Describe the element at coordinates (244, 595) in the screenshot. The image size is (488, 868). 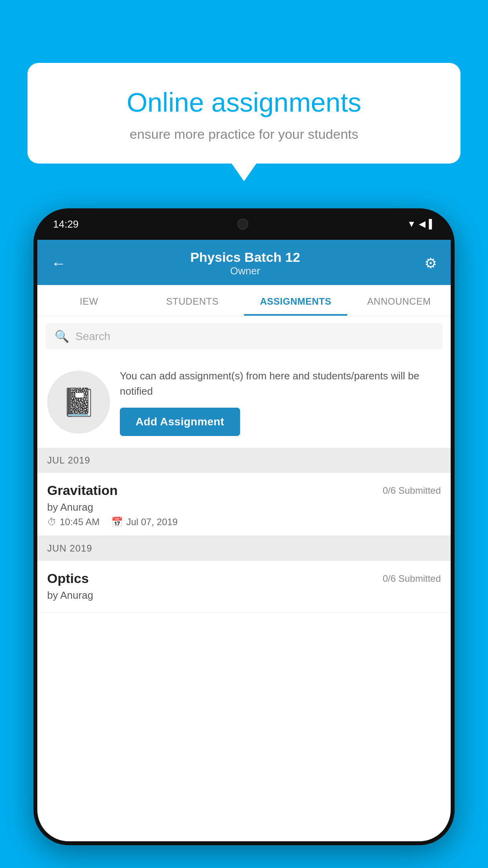
I see `assignment-author-optics: by Anurag` at that location.